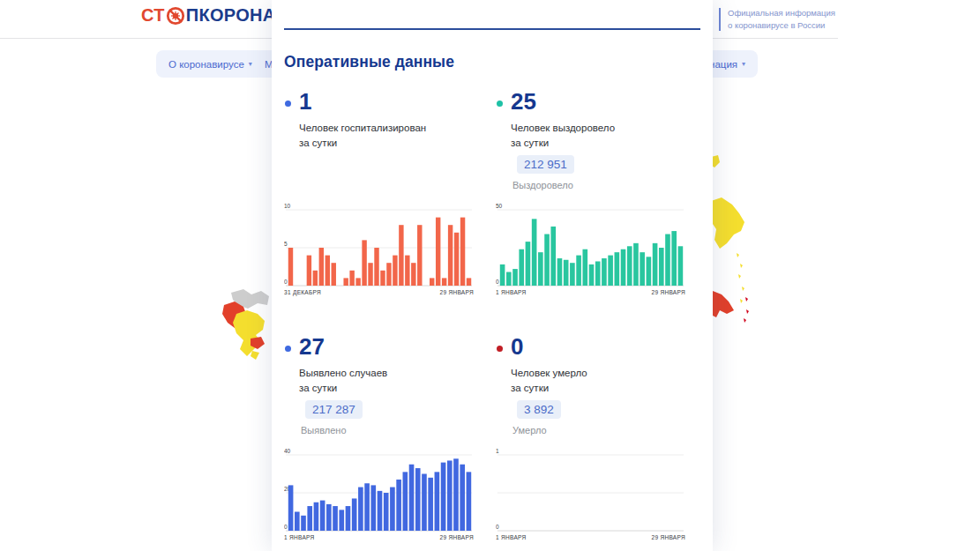 This screenshot has height=551, width=980. I want to click on stat-chart-deaths: 011 ЯНВАРЯ29 ЯНВАРЯ, so click(591, 496).